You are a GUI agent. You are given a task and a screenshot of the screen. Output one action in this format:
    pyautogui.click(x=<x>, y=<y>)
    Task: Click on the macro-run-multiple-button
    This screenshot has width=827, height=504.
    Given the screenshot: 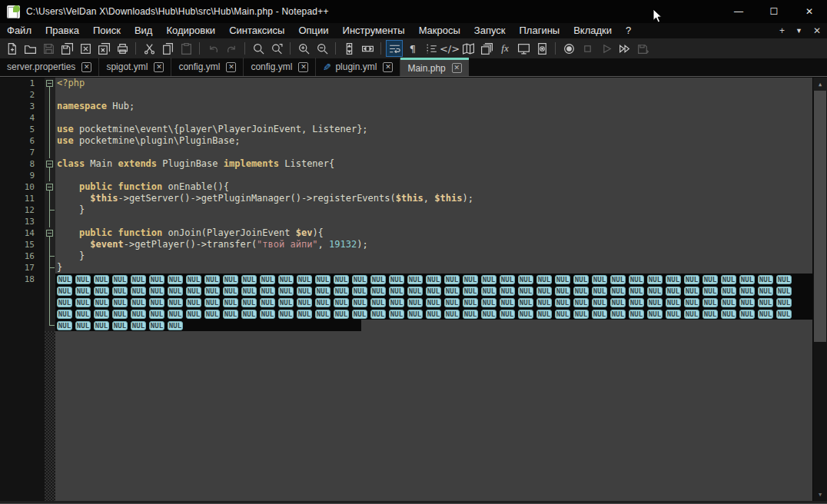 What is the action you would take?
    pyautogui.click(x=624, y=48)
    